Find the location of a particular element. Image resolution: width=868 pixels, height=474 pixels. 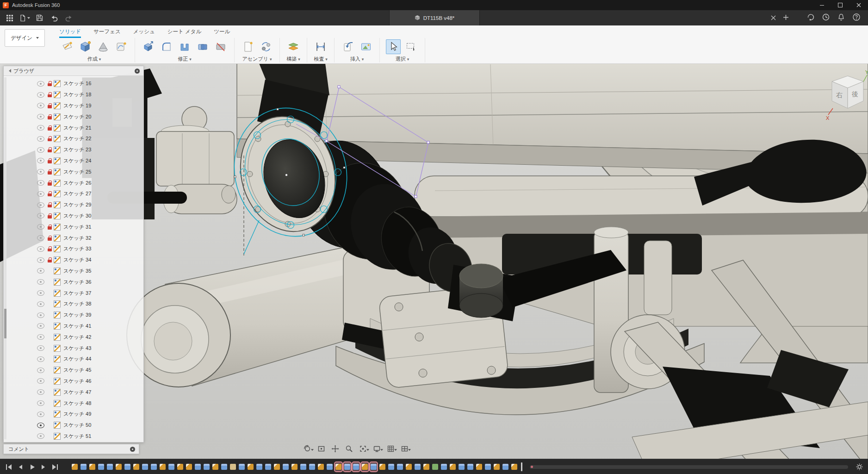

browser-scrollbar-thumb is located at coordinates (6, 324).